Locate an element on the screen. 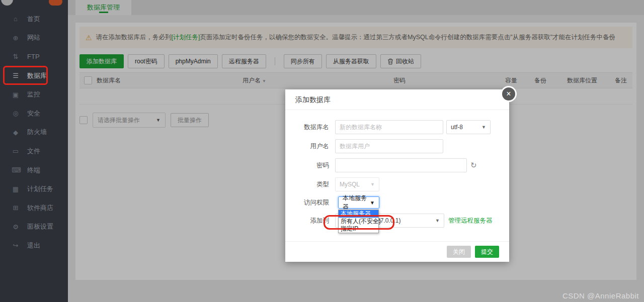  submit-button: 提交 is located at coordinates (487, 252).